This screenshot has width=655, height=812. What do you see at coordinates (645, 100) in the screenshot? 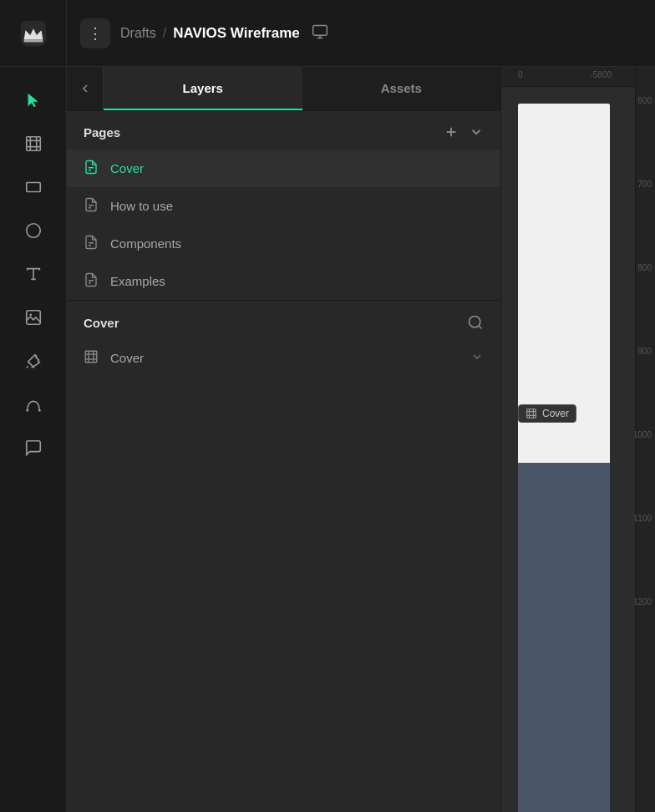
I see `ruler-tick-600: 600` at bounding box center [645, 100].